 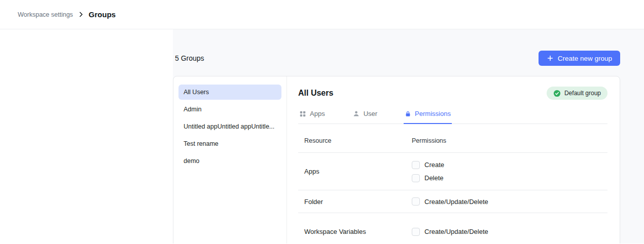 I want to click on perm-item-apps-delete: Delete, so click(x=510, y=178).